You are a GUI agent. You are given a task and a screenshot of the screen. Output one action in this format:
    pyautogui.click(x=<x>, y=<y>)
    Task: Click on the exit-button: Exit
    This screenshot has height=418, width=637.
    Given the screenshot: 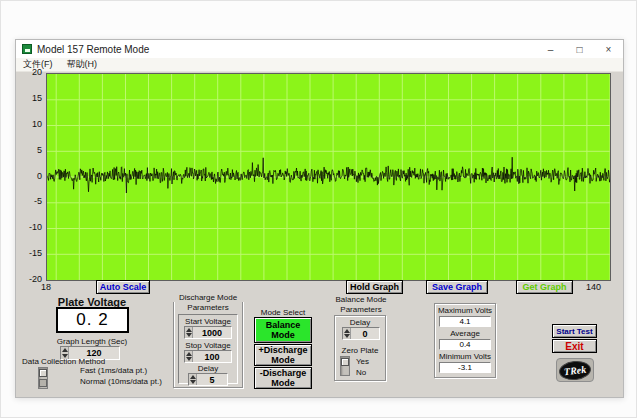 What is the action you would take?
    pyautogui.click(x=574, y=346)
    